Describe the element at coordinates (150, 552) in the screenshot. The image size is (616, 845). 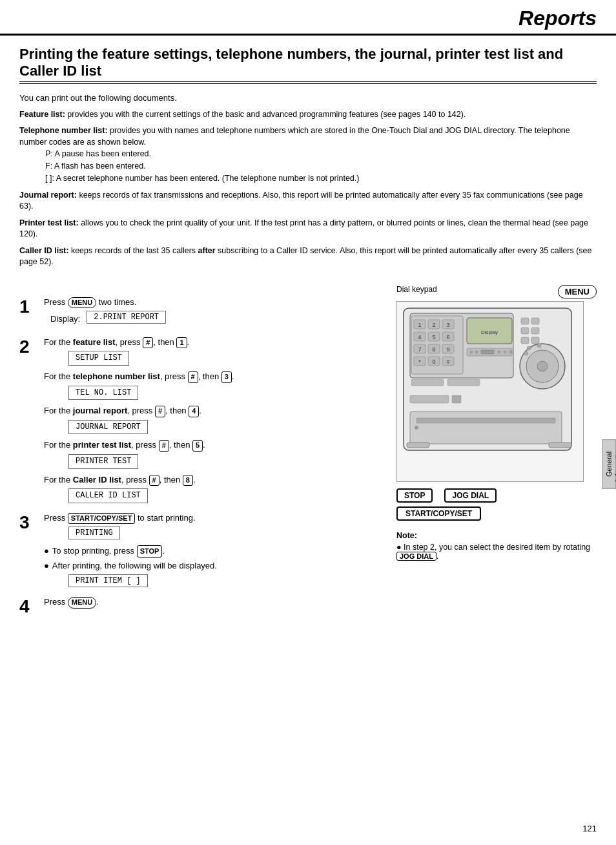
I see `stop-key: STOP` at that location.